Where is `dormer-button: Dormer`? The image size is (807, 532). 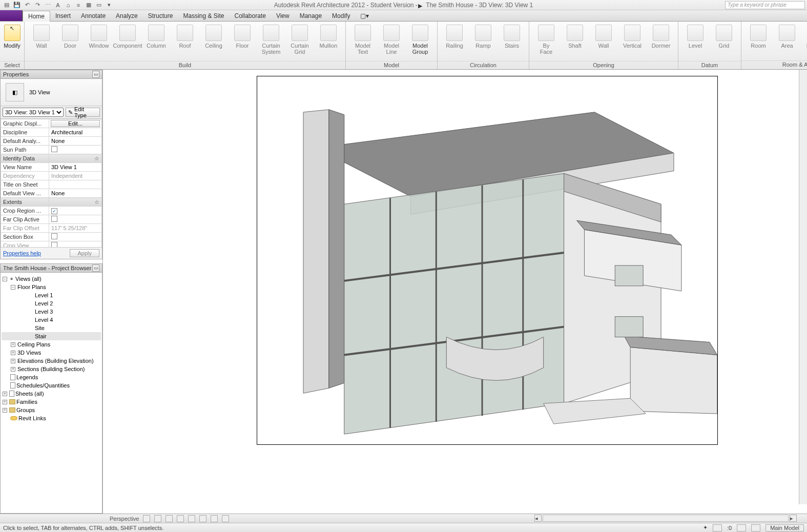
dormer-button: Dormer is located at coordinates (661, 42).